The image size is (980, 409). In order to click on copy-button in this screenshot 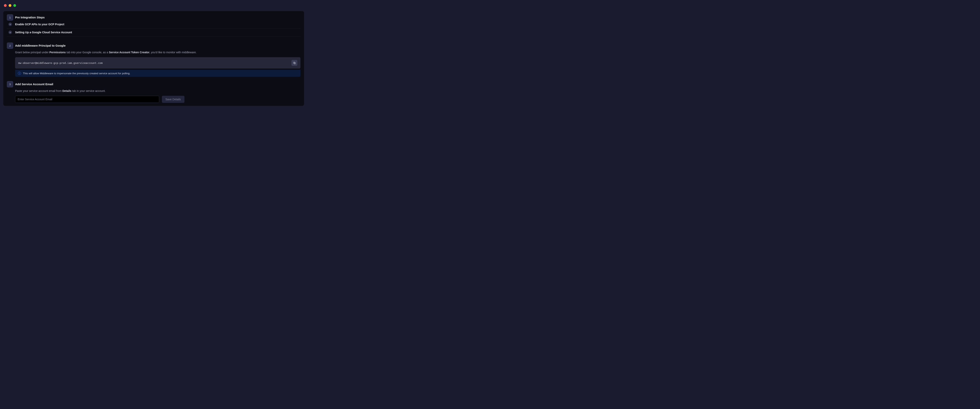, I will do `click(294, 63)`.